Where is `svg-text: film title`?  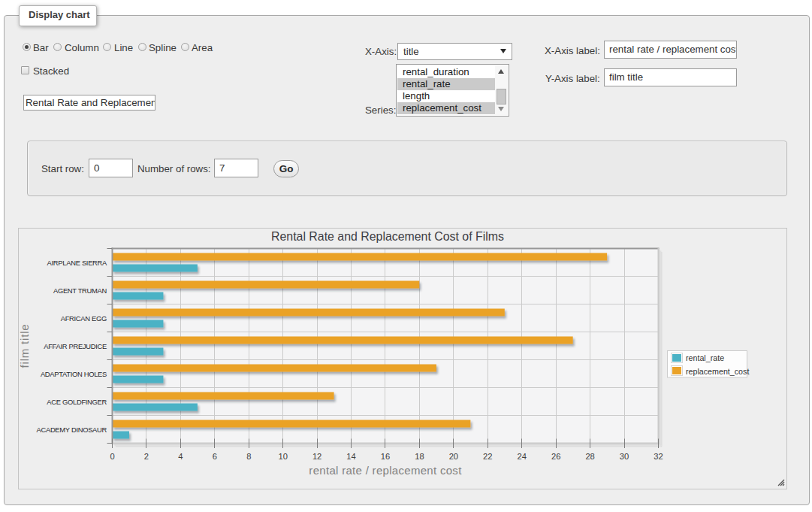
svg-text: film title is located at coordinates (24, 346).